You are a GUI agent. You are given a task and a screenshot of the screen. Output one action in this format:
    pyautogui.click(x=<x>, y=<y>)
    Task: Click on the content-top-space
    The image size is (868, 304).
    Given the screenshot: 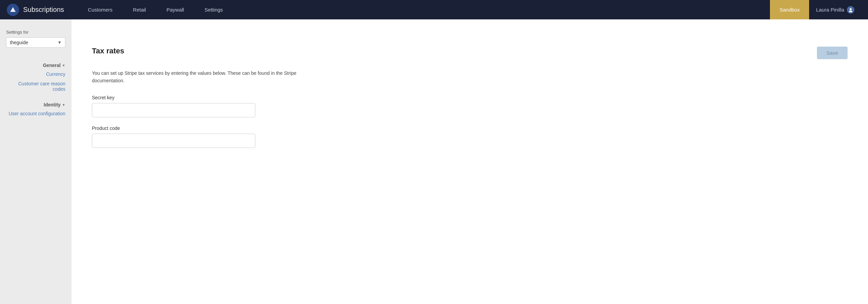 What is the action you would take?
    pyautogui.click(x=470, y=40)
    